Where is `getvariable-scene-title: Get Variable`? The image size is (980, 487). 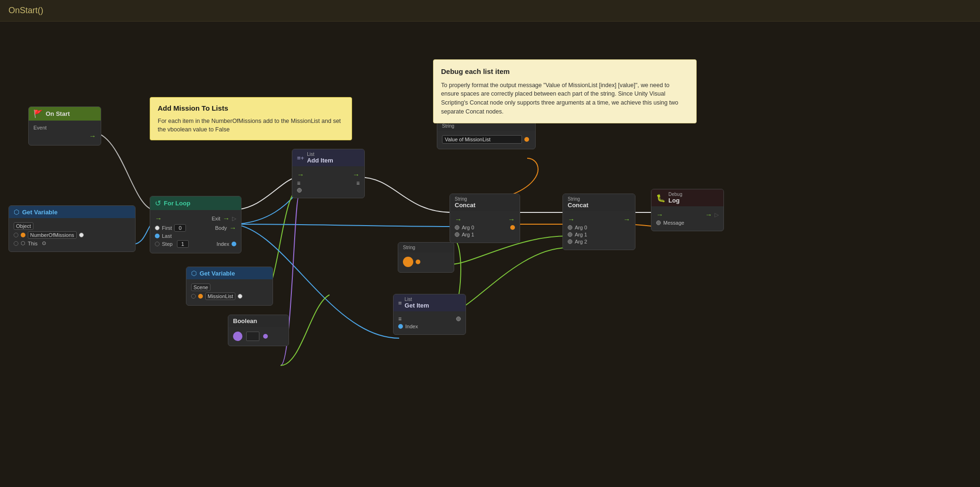 getvariable-scene-title: Get Variable is located at coordinates (217, 273).